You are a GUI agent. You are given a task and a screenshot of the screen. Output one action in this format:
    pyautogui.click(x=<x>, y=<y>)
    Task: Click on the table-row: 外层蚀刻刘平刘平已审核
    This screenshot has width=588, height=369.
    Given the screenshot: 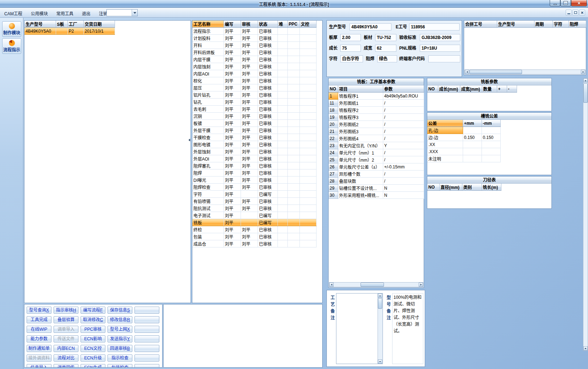 What is the action you would take?
    pyautogui.click(x=254, y=152)
    